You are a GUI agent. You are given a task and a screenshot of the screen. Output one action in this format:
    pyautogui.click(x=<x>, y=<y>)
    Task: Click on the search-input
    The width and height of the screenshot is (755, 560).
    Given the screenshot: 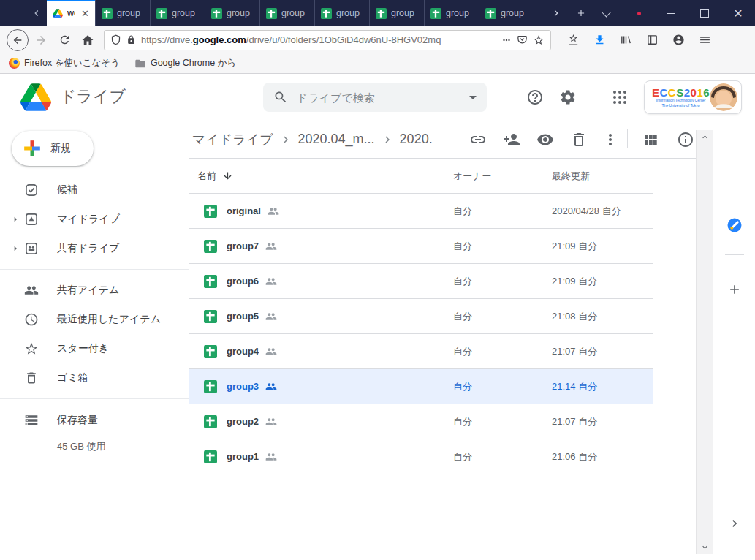 What is the action you would take?
    pyautogui.click(x=379, y=98)
    